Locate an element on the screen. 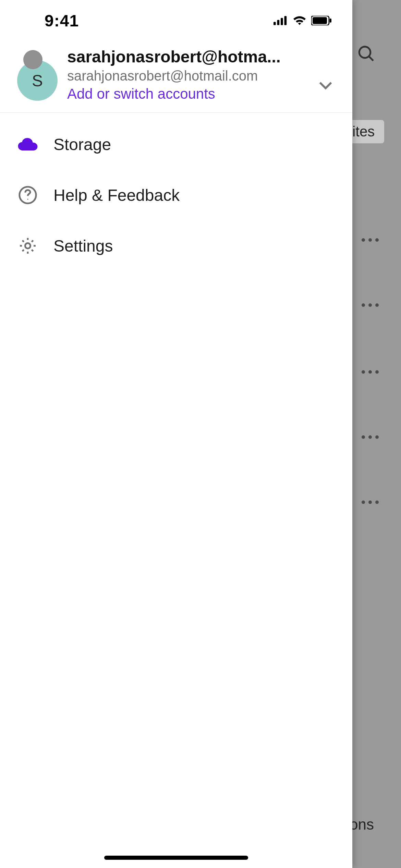  menu-label: Settings is located at coordinates (83, 246).